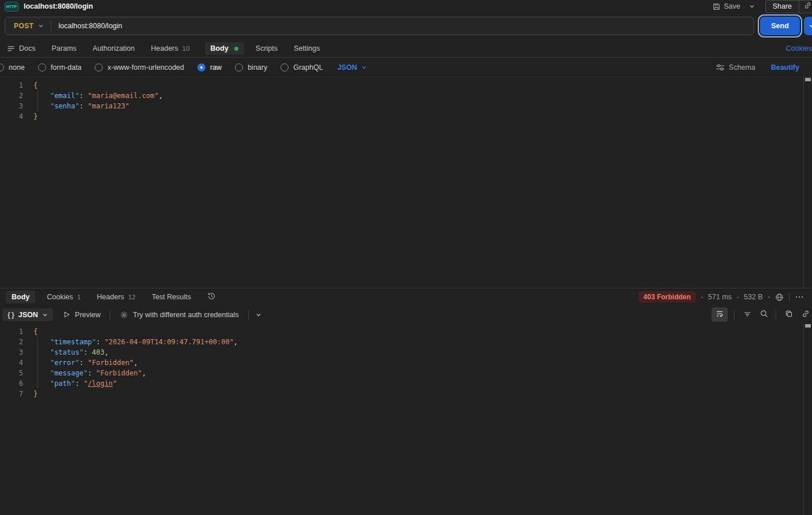  I want to click on line-number: 4, so click(12, 363).